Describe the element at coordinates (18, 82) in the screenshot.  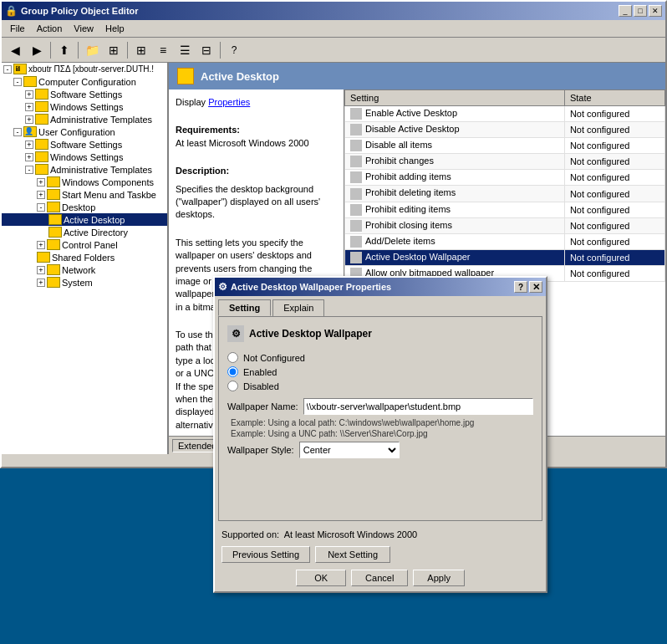
I see `cc-expander: -` at that location.